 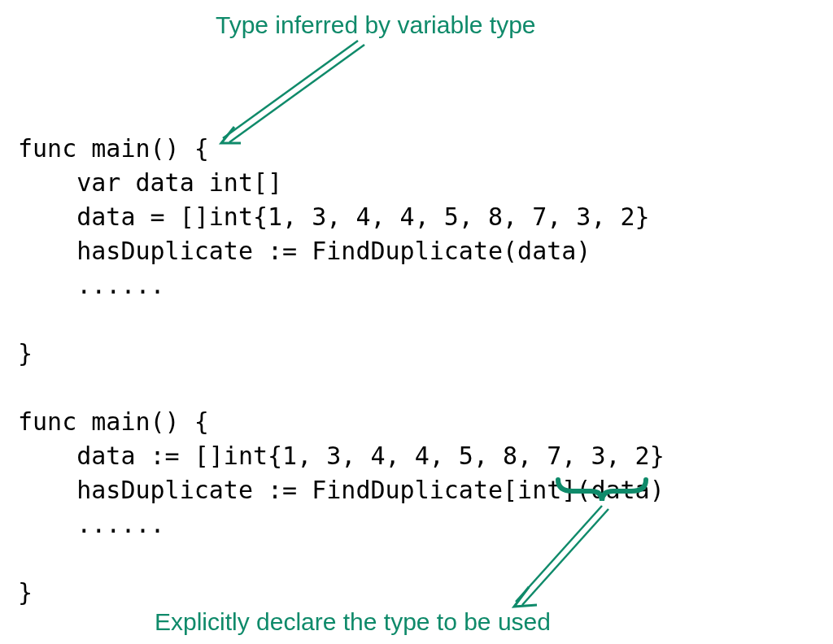 I want to click on code-line: hasDuplicate := FindDuplicate[int](data), so click(x=342, y=490).